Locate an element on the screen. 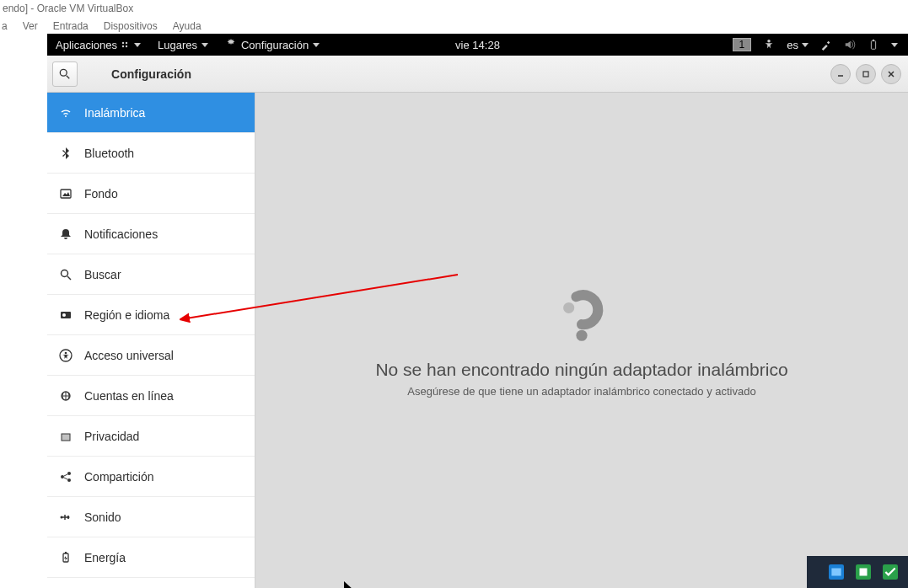  maximize-button is located at coordinates (866, 74).